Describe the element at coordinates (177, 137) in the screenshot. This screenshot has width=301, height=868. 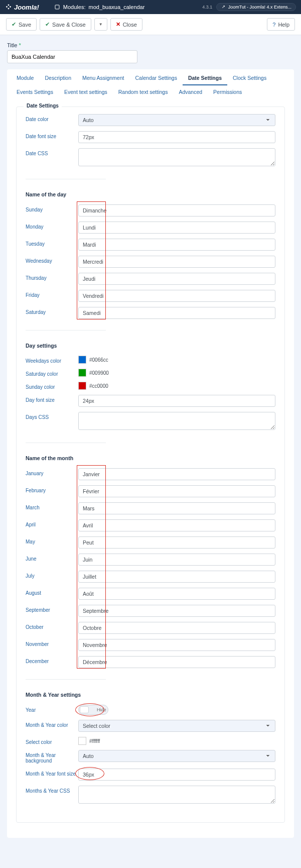
I see `date-font-size-input` at that location.